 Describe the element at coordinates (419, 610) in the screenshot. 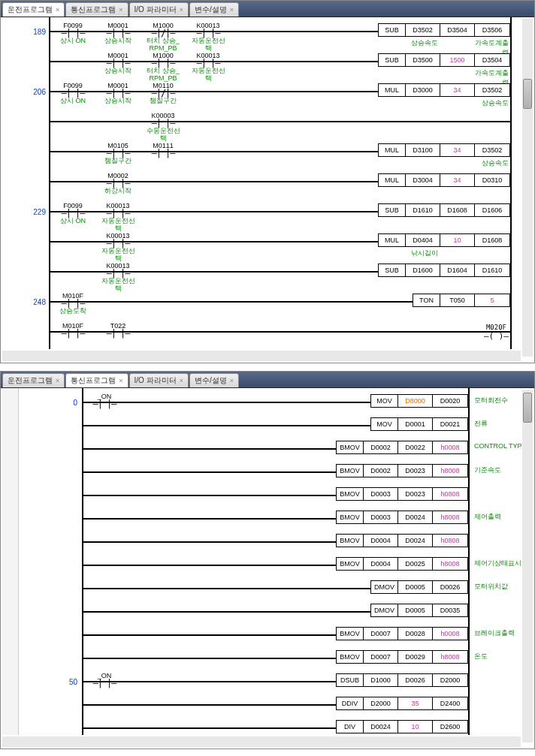

I see `instruction-box: DMOVD0005D0035` at that location.